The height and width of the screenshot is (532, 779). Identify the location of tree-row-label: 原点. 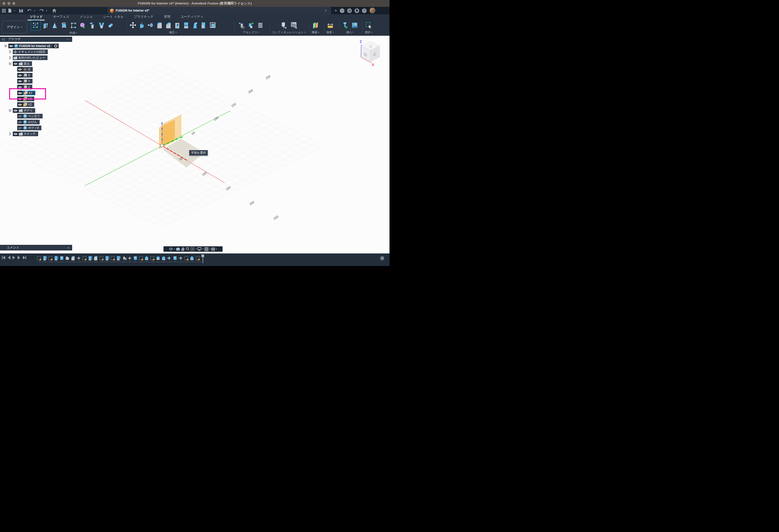
(27, 64).